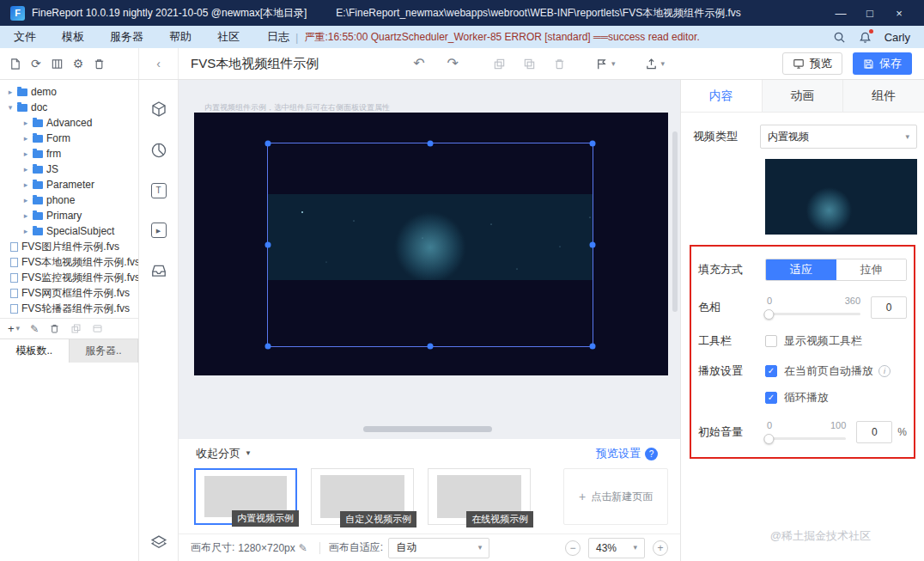  What do you see at coordinates (884, 371) in the screenshot?
I see `info-icon: i` at bounding box center [884, 371].